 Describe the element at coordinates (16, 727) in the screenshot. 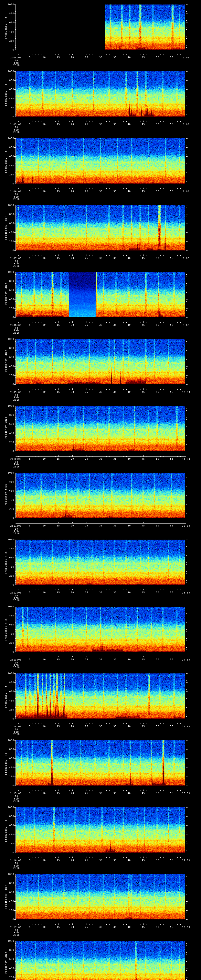

I see `x-axis-start-time: 2:14:00` at that location.